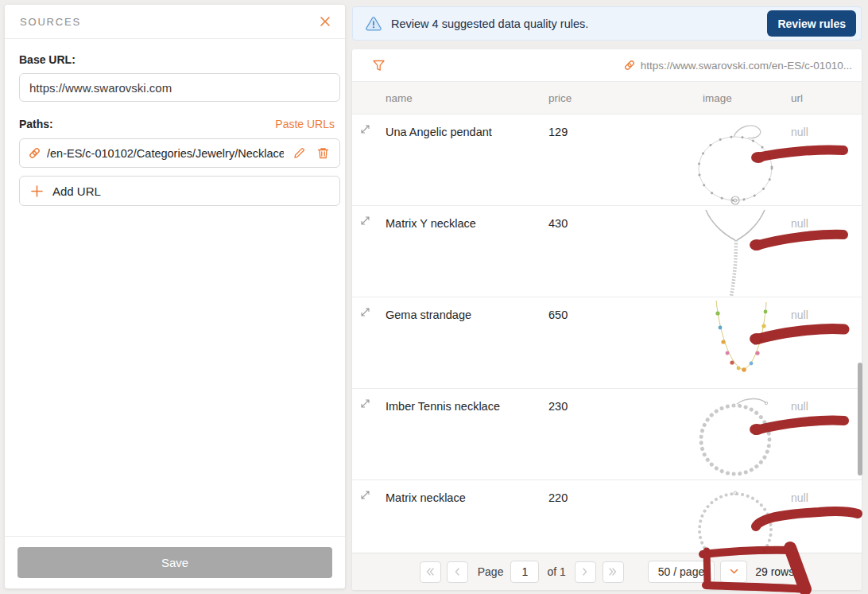 This screenshot has width=868, height=594. I want to click on cell-price: 430, so click(558, 223).